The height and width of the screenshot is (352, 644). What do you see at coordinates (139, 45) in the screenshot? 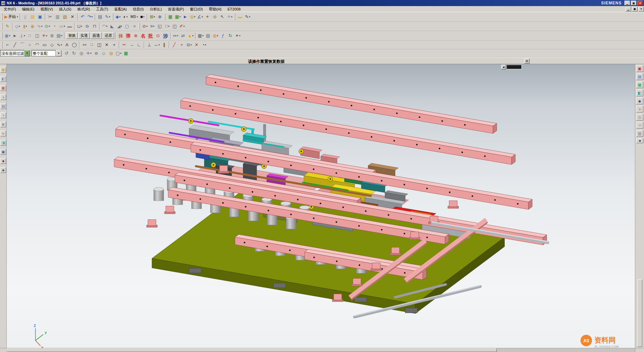
I see `corner-button: ∟` at bounding box center [139, 45].